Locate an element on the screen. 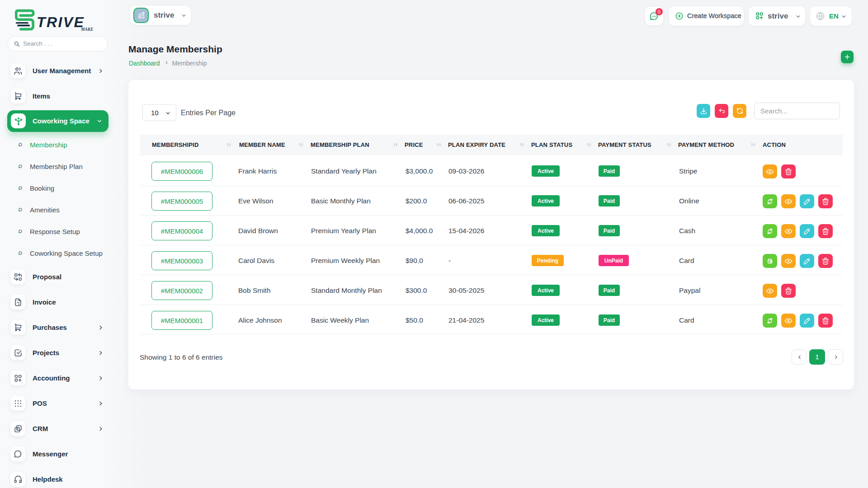 This screenshot has height=488, width=868. svg-text: TRIVE is located at coordinates (61, 22).